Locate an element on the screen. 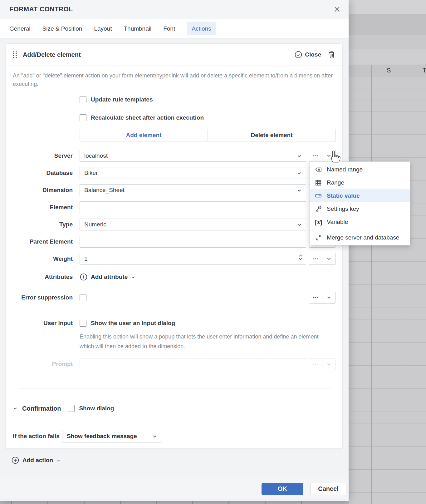 The width and height of the screenshot is (426, 504). menu-item-static-value: Static value is located at coordinates (360, 196).